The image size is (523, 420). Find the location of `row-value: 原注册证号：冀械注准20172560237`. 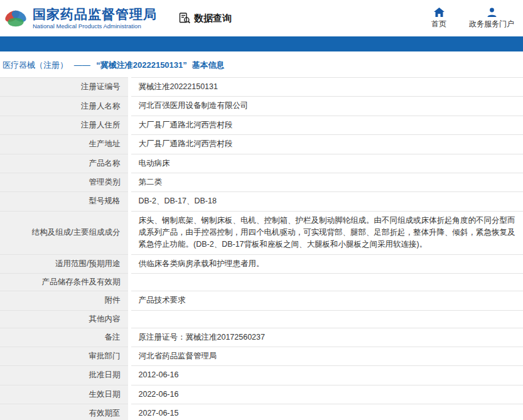

row-value: 原注册证号：冀械注准20172560237 is located at coordinates (326, 337).